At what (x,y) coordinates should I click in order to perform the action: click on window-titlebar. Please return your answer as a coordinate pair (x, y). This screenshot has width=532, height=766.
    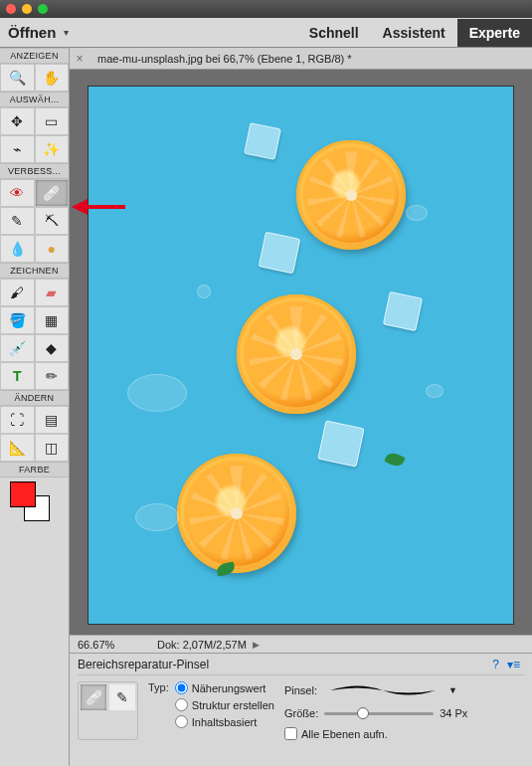
    Looking at the image, I should click on (266, 9).